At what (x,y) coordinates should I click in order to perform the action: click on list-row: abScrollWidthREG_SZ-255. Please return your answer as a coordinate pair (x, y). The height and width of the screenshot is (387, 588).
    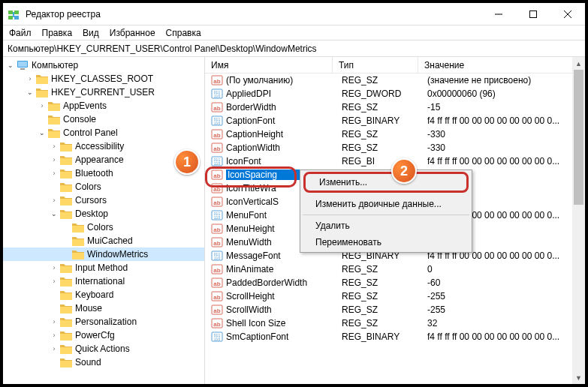
    Looking at the image, I should click on (395, 310).